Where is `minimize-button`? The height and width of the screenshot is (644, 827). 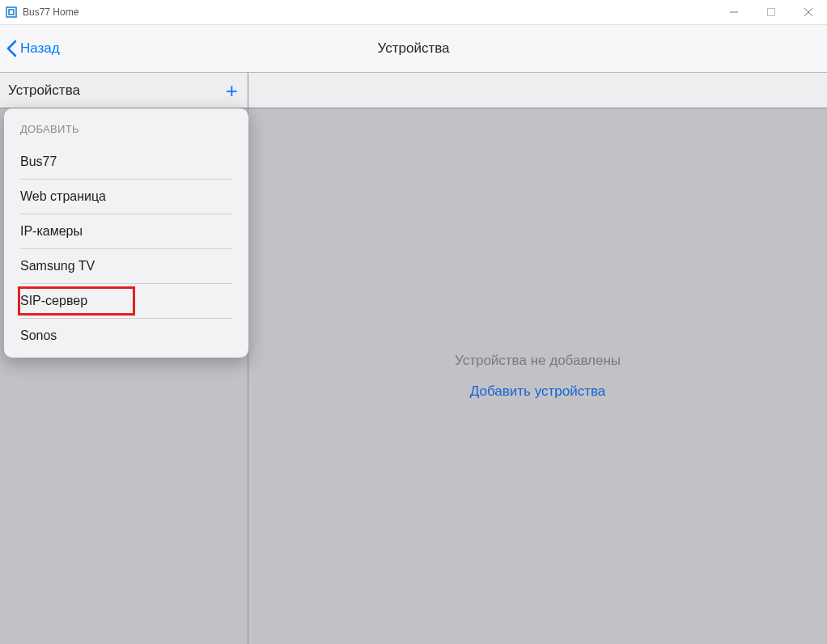
minimize-button is located at coordinates (734, 12).